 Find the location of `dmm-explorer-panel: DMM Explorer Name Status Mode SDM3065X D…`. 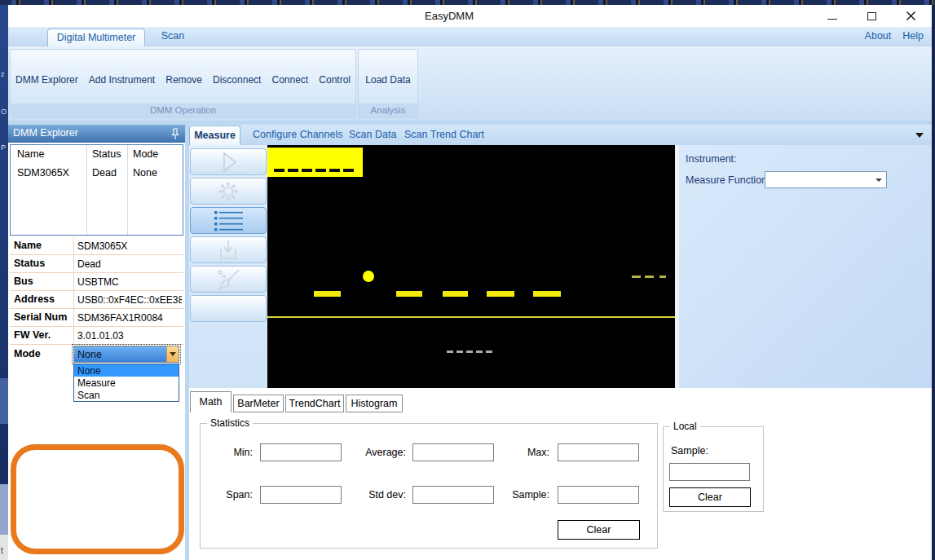

dmm-explorer-panel: DMM Explorer Name Status Mode SDM3065X D… is located at coordinates (96, 342).